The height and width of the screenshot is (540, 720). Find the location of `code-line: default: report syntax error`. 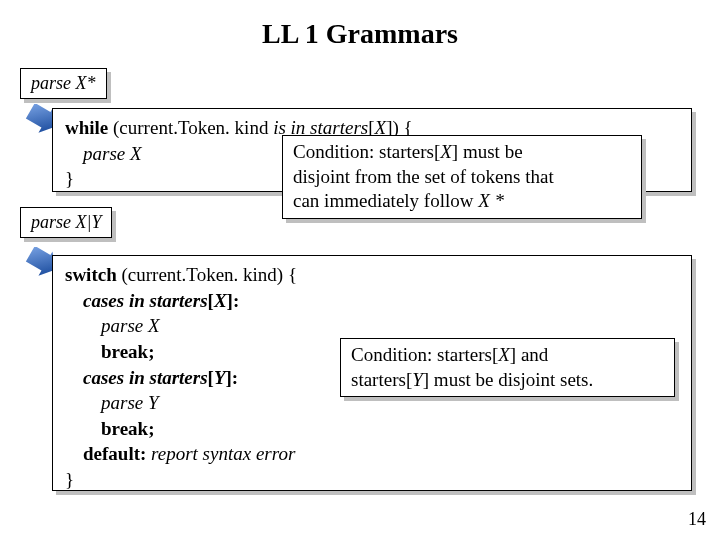

code-line: default: report syntax error is located at coordinates (372, 454).